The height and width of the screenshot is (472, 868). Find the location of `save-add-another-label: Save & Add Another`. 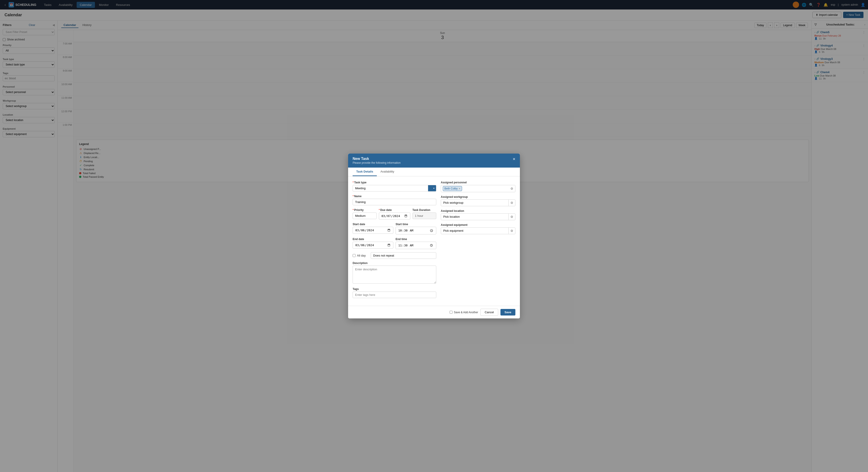

save-add-another-label: Save & Add Another is located at coordinates (466, 312).